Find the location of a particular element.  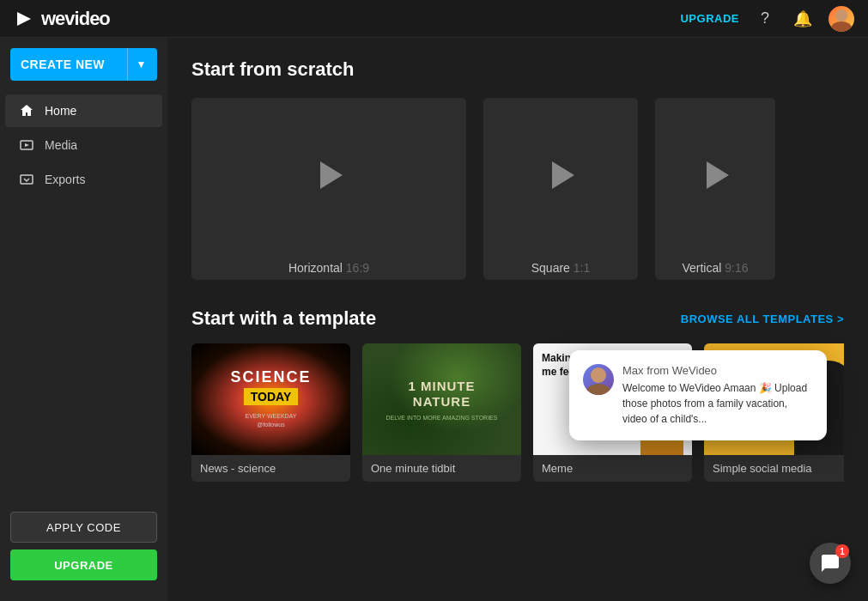

apply-code-button: APPLY CODE is located at coordinates (84, 527).